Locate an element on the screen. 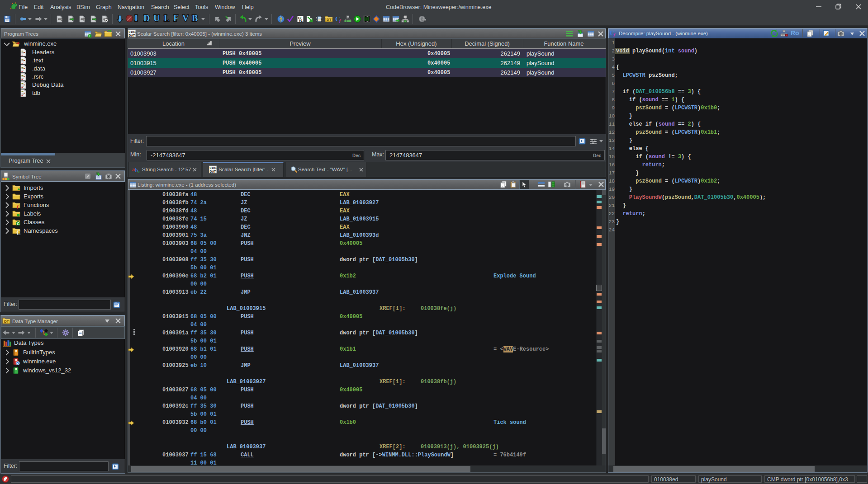  svg-text: c is located at coordinates (138, 171).